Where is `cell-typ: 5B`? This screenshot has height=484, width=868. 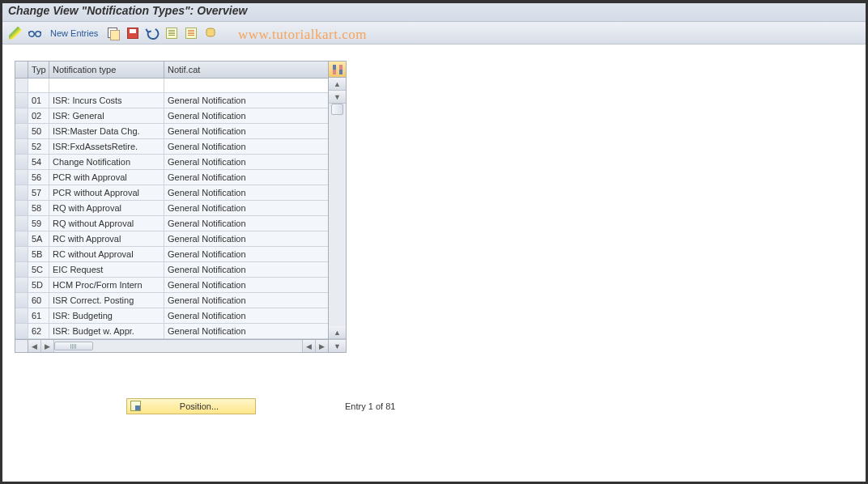 cell-typ: 5B is located at coordinates (39, 254).